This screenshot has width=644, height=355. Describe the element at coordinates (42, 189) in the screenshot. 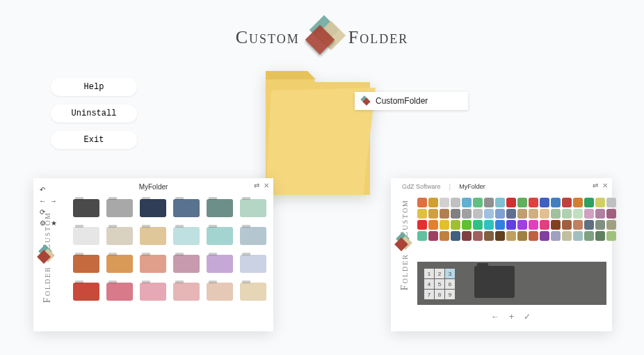

I see `undo-icon: ↶` at that location.